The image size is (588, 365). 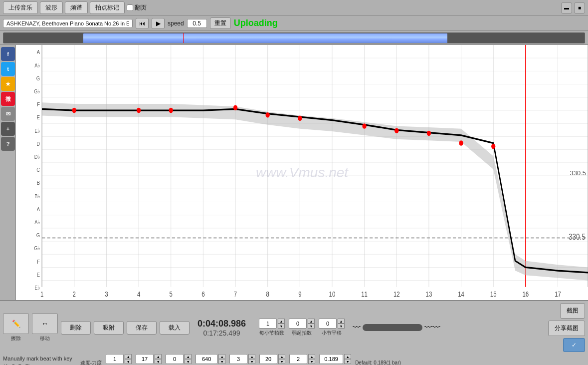 What do you see at coordinates (332, 295) in the screenshot?
I see `svg-text: 10` at bounding box center [332, 295].